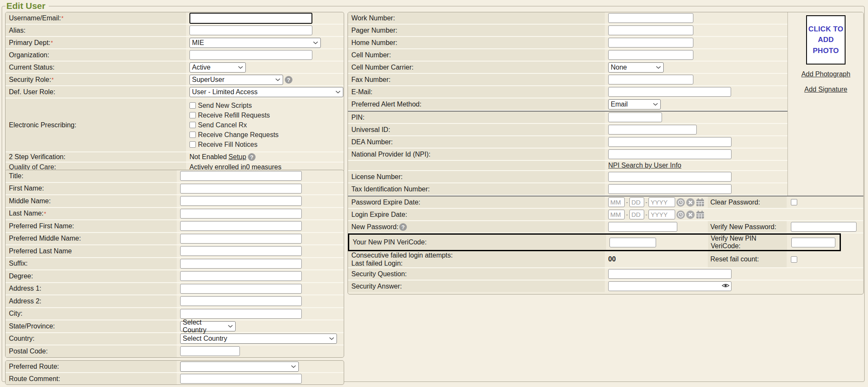 The height and width of the screenshot is (387, 868). Describe the element at coordinates (616, 215) in the screenshot. I see `login-expire-mm-input` at that location.